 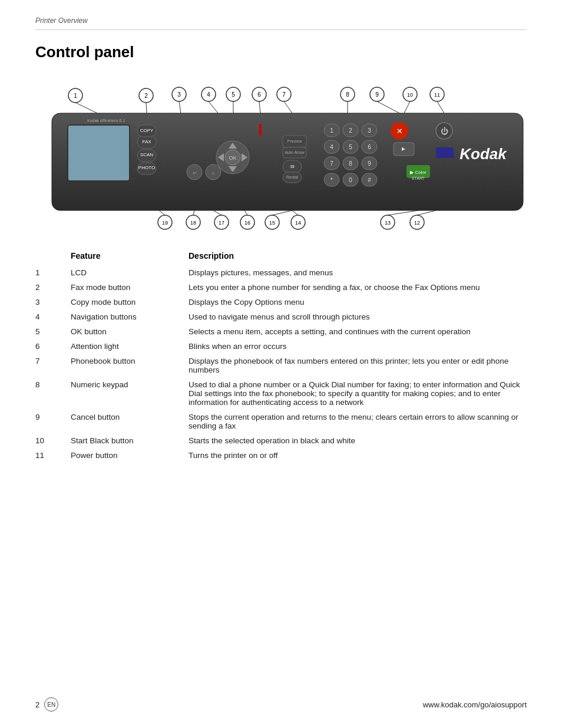 I want to click on feature-number: 3, so click(x=53, y=302).